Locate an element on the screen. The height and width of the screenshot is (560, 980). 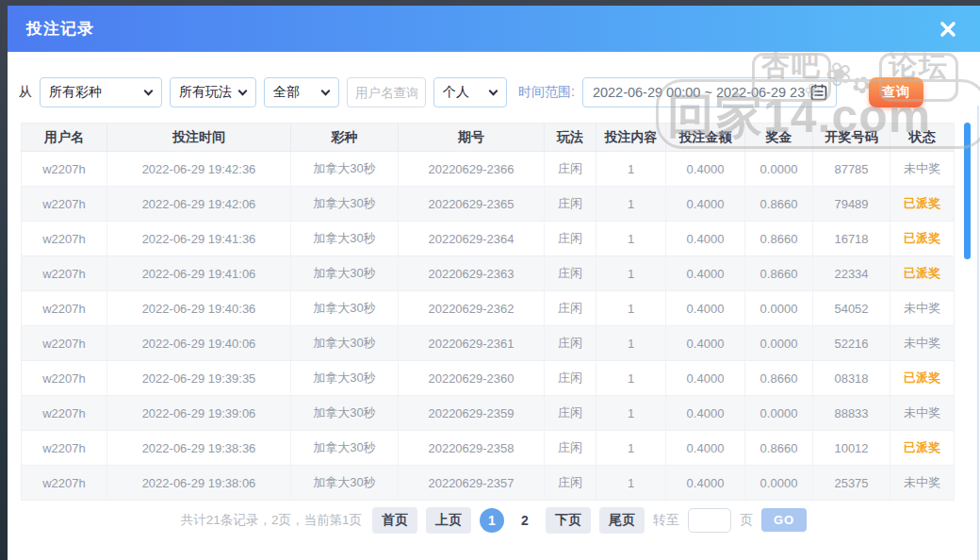
table-cell: 25375 is located at coordinates (852, 483).